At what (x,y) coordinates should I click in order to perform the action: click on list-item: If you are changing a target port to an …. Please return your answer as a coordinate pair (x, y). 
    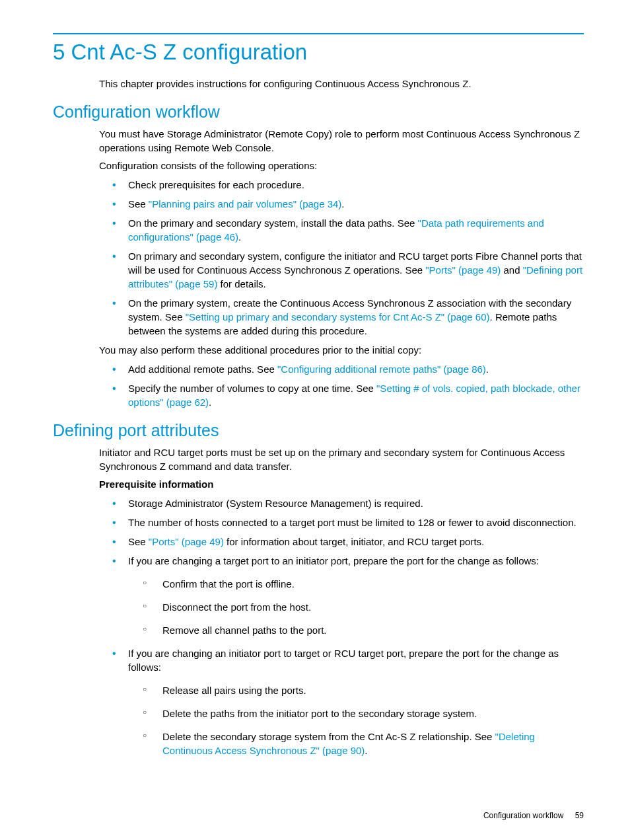
    Looking at the image, I should click on (348, 595).